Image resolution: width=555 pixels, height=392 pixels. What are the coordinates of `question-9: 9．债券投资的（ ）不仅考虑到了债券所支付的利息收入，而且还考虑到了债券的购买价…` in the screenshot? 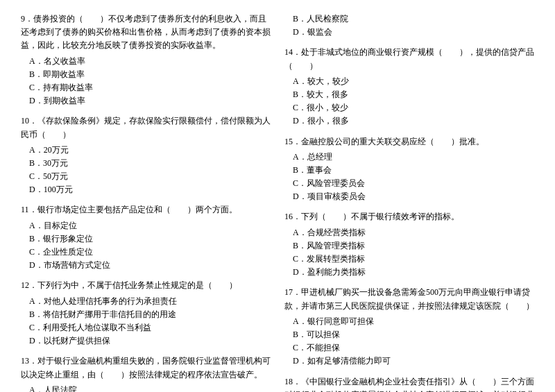 It's located at (146, 60).